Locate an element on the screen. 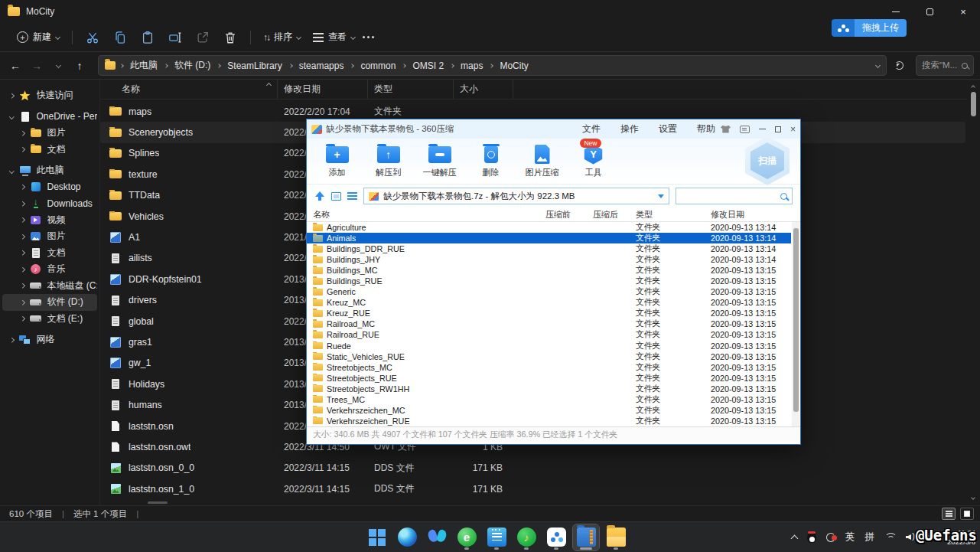  up-level-icon is located at coordinates (320, 196).